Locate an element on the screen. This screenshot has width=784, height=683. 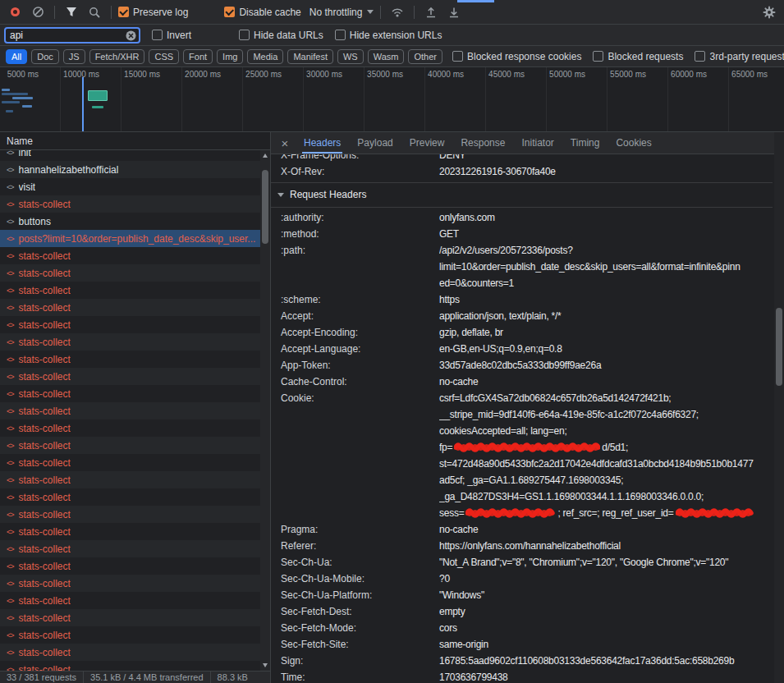
header-value-line: application/json, text/plain, */* is located at coordinates (606, 316).